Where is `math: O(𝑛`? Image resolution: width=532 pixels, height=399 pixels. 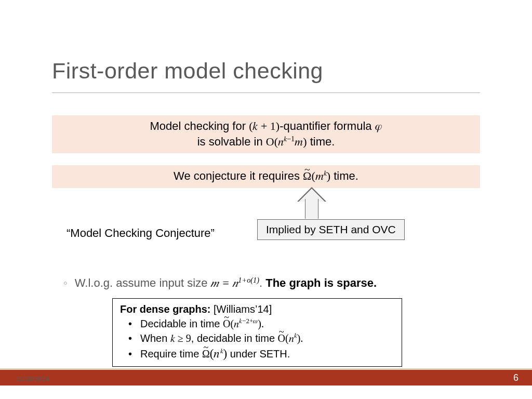 math: O(𝑛 is located at coordinates (275, 141).